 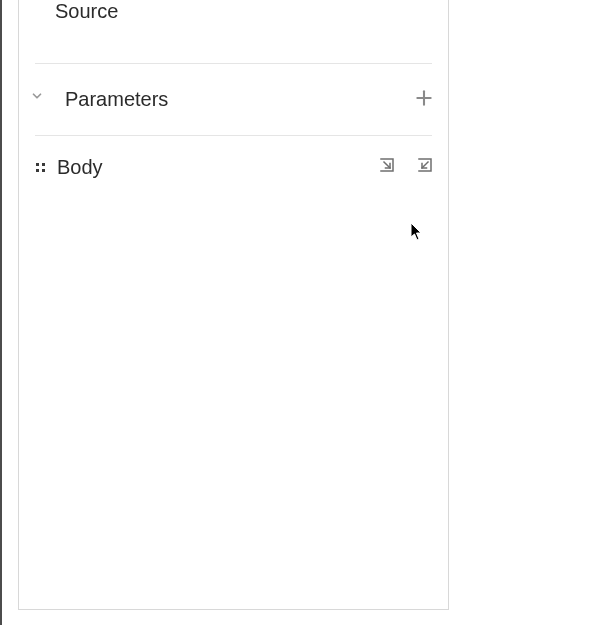 I want to click on body-actions, so click(x=406, y=165).